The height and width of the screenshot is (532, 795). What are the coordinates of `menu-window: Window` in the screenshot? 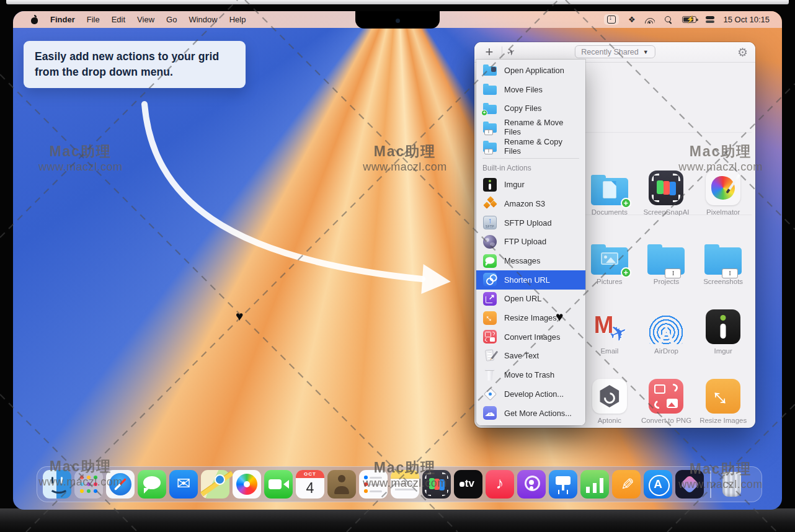 It's located at (203, 20).